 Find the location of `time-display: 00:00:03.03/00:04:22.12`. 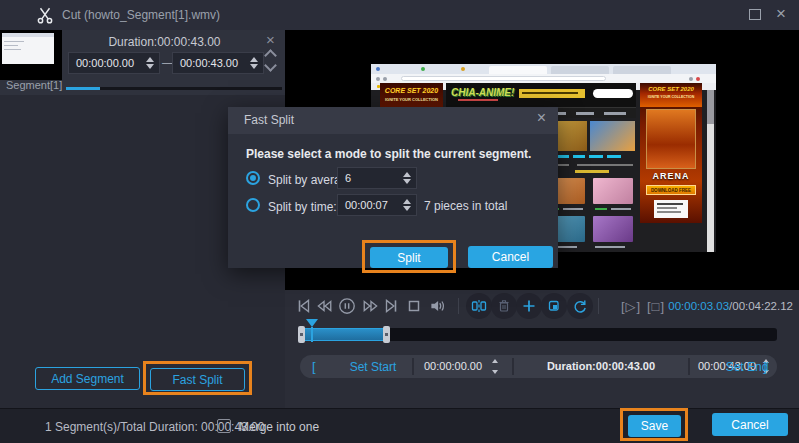

time-display: 00:00:03.03/00:04:22.12 is located at coordinates (730, 306).